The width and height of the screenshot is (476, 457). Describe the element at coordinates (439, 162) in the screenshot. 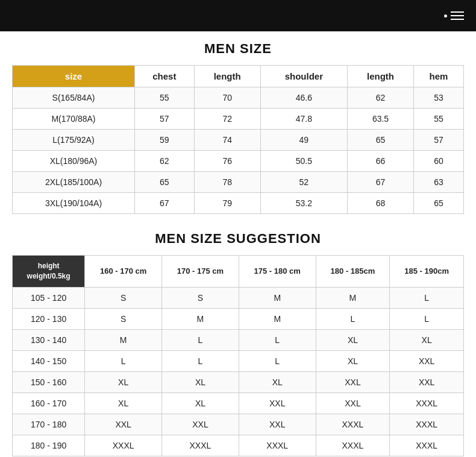

I see `table-cell: 60` at that location.